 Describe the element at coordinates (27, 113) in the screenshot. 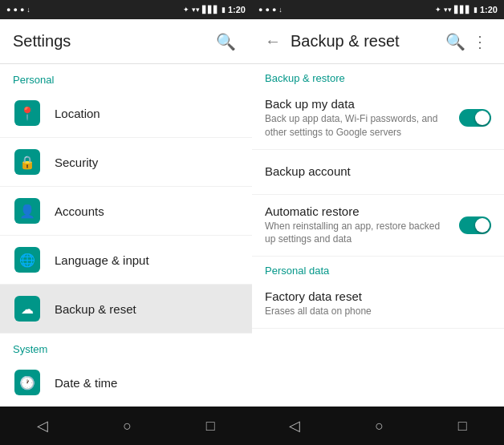

I see `location-icon: 📍` at that location.